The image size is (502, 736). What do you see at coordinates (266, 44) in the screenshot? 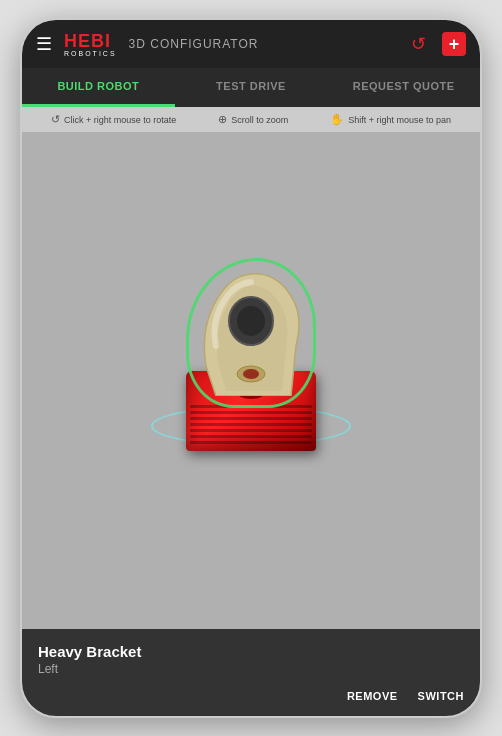
I see `header-title: 3D CONFIGURATOR` at bounding box center [266, 44].